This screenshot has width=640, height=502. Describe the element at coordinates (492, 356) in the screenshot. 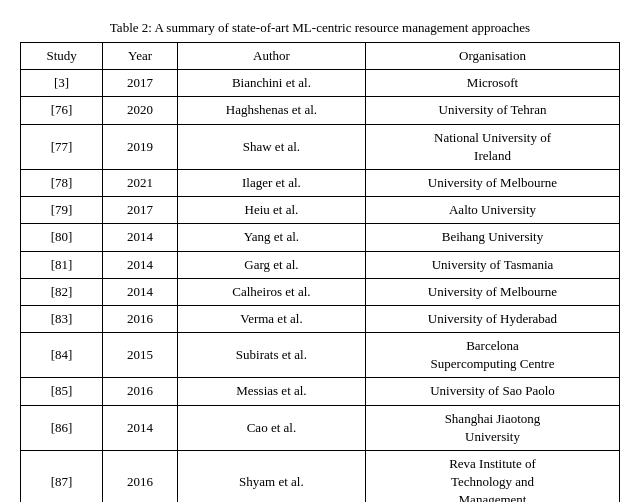

I see `cell-organisation: BarcelonaSupercomputing Centre` at that location.